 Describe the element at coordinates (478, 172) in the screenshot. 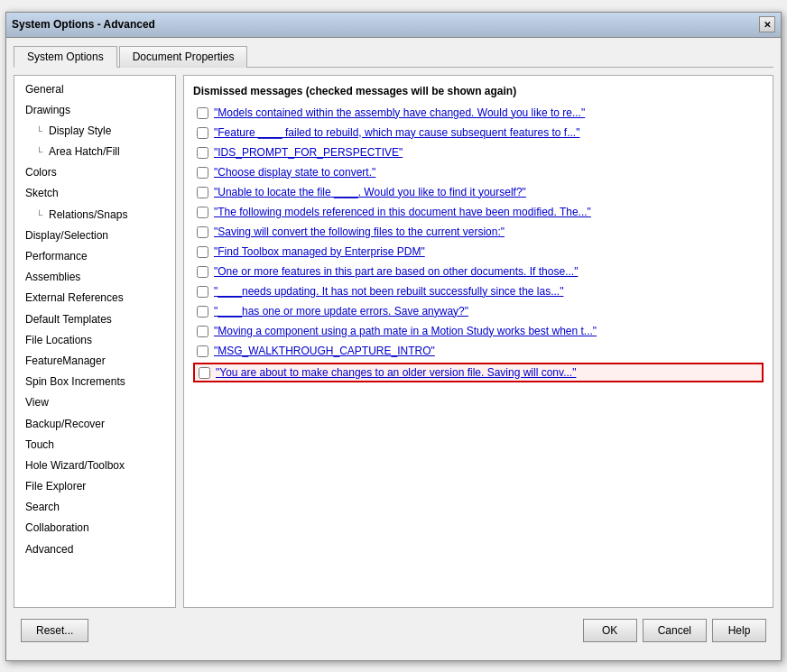

I see `message-item-3: "Choose display state to convert."` at that location.